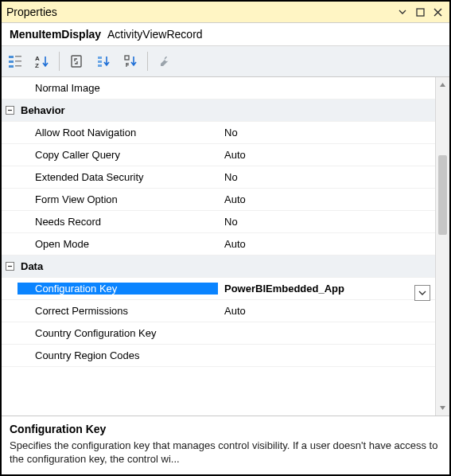 This screenshot has width=451, height=476. I want to click on svg-text: A, so click(37, 59).